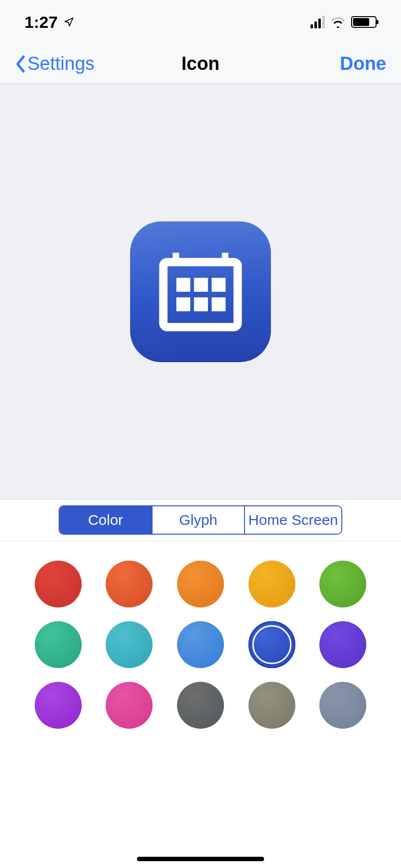 Image resolution: width=401 pixels, height=868 pixels. I want to click on segmented-control-wrap: ColorGlyphHome Screen, so click(200, 520).